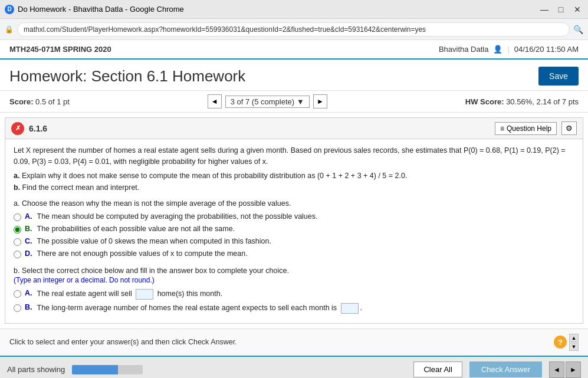 This screenshot has height=378, width=588. Describe the element at coordinates (557, 370) in the screenshot. I see `bottom-prev-button: ◄` at that location.